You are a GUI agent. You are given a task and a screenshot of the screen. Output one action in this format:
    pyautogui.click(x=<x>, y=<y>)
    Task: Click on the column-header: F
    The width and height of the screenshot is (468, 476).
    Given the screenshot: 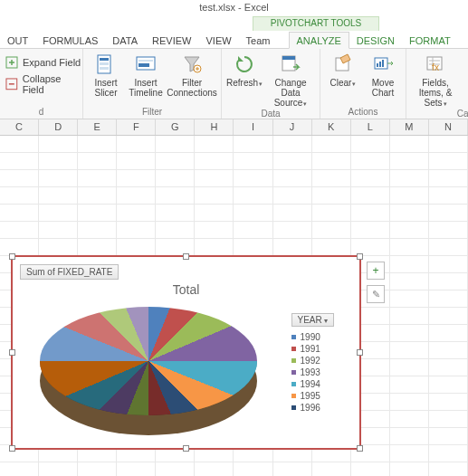 What is the action you would take?
    pyautogui.click(x=136, y=127)
    